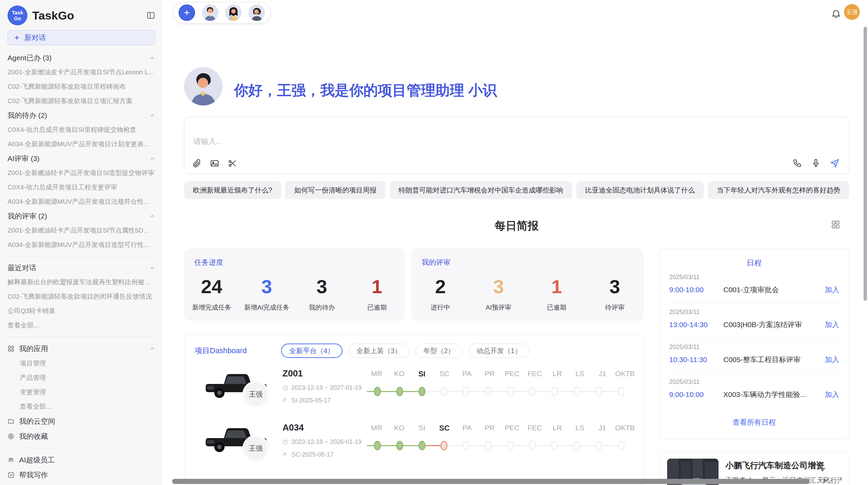  Describe the element at coordinates (517, 226) in the screenshot. I see `daily-brief-title: 每日简报` at that location.